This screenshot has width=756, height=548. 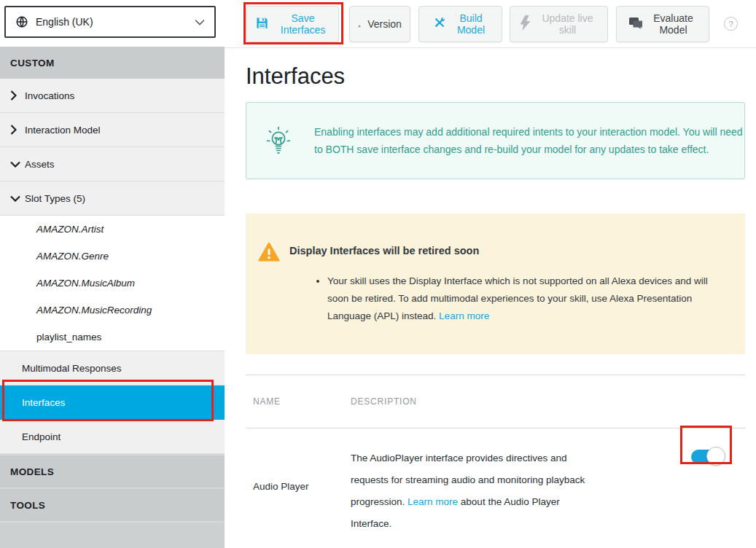 What do you see at coordinates (383, 402) in the screenshot?
I see `column-header-description: DESCRIPTION` at bounding box center [383, 402].